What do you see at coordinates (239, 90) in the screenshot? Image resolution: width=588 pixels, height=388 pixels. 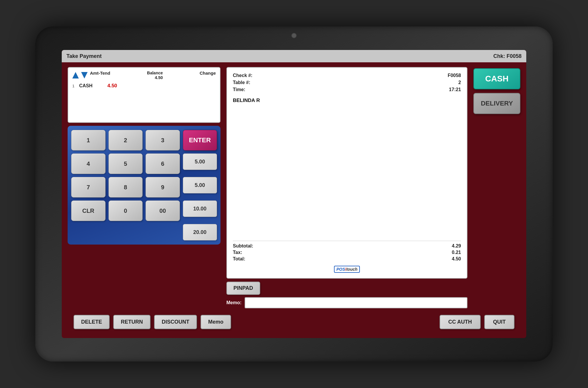 I see `time-label: Time:` at bounding box center [239, 90].